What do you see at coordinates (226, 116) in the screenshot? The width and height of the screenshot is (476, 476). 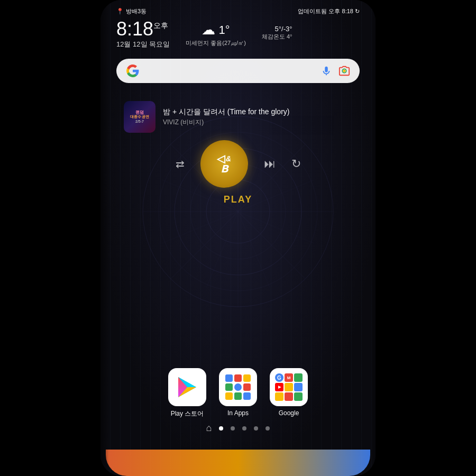 I see `music-text: 밤 + 시간을 달려서 (Time for the glory) VIVIZ (…` at bounding box center [226, 116].